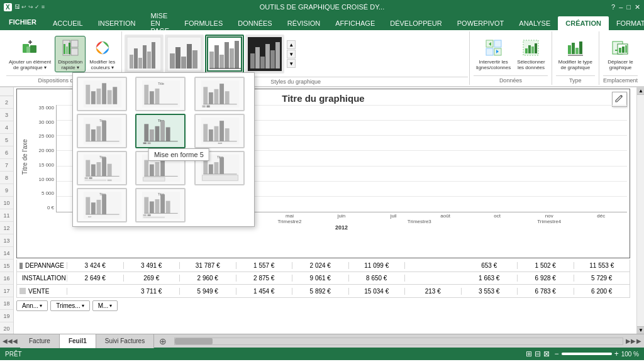  Describe the element at coordinates (291, 63) in the screenshot. I see `style-scroll-more: ▼` at that location.